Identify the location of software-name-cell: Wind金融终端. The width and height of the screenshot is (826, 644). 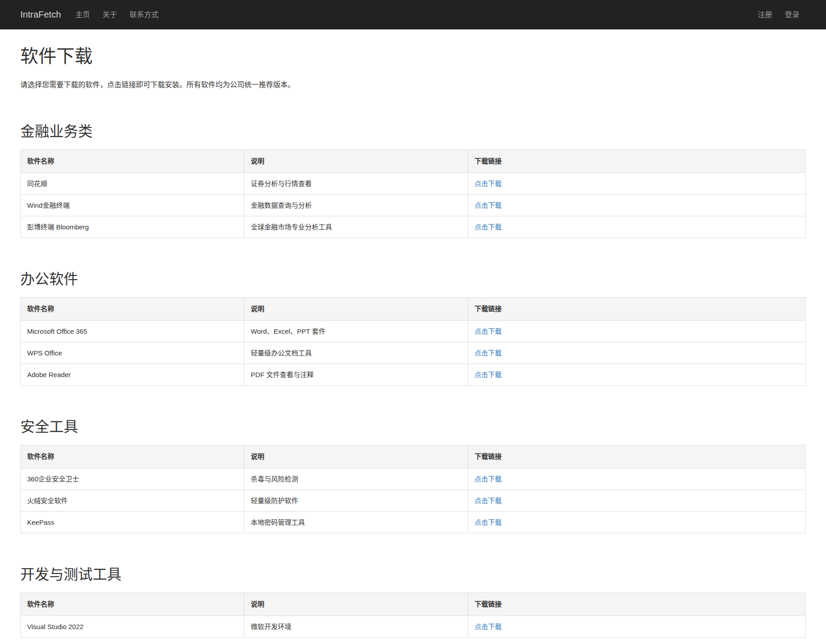
(133, 205).